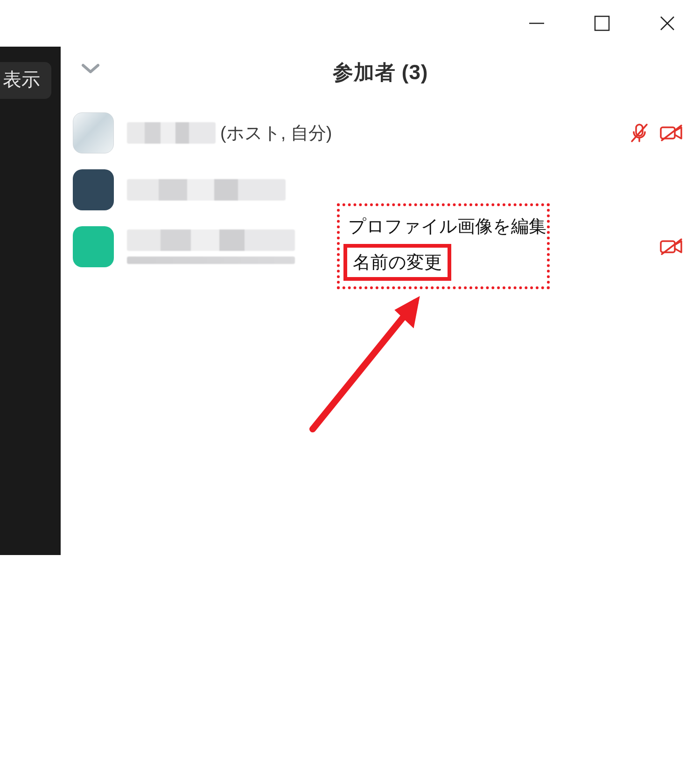  Describe the element at coordinates (91, 69) in the screenshot. I see `chevron-down-icon` at that location.